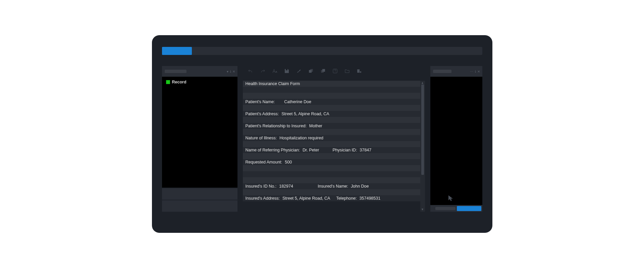 The image size is (644, 268). Describe the element at coordinates (261, 186) in the screenshot. I see `label: Insured's ID No.:` at that location.